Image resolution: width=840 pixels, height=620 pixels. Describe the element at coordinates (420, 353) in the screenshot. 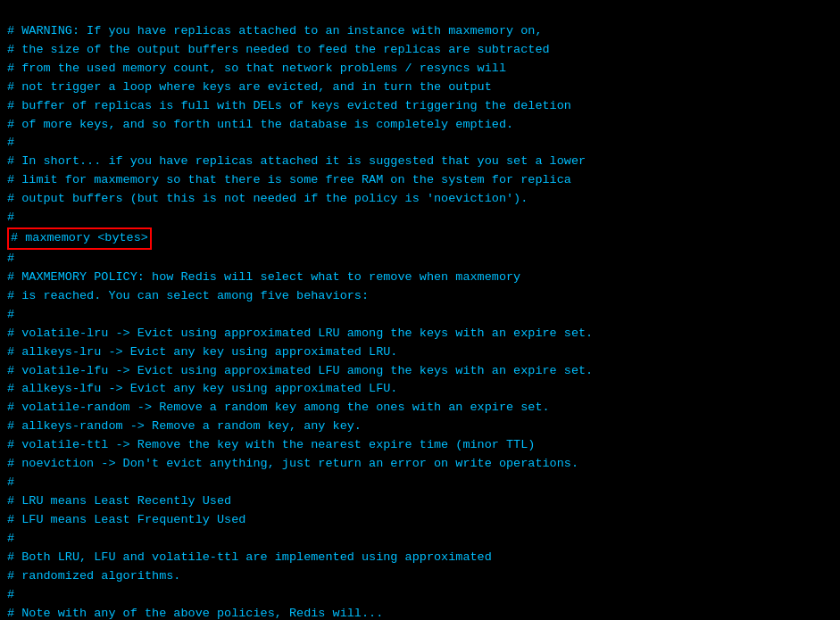

I see `code-line: # allkeys-lru -> Evict any key using app…` at that location.